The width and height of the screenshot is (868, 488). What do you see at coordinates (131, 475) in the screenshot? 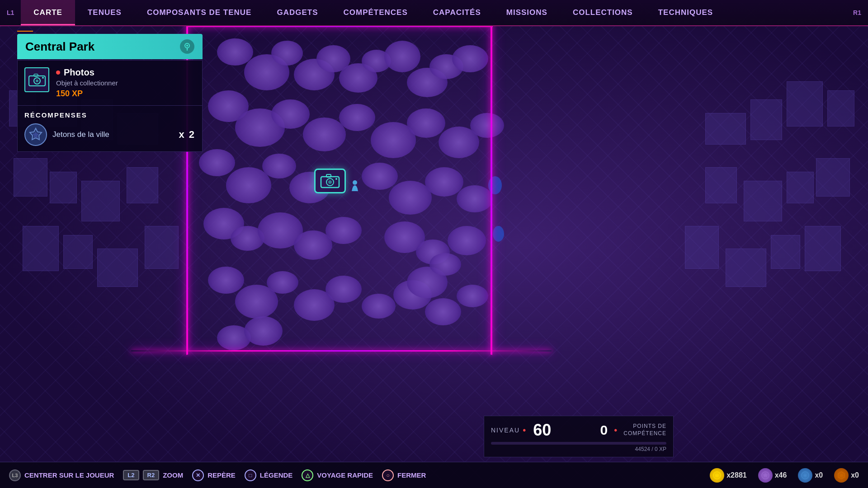
I see `l2-button: L2` at bounding box center [131, 475].